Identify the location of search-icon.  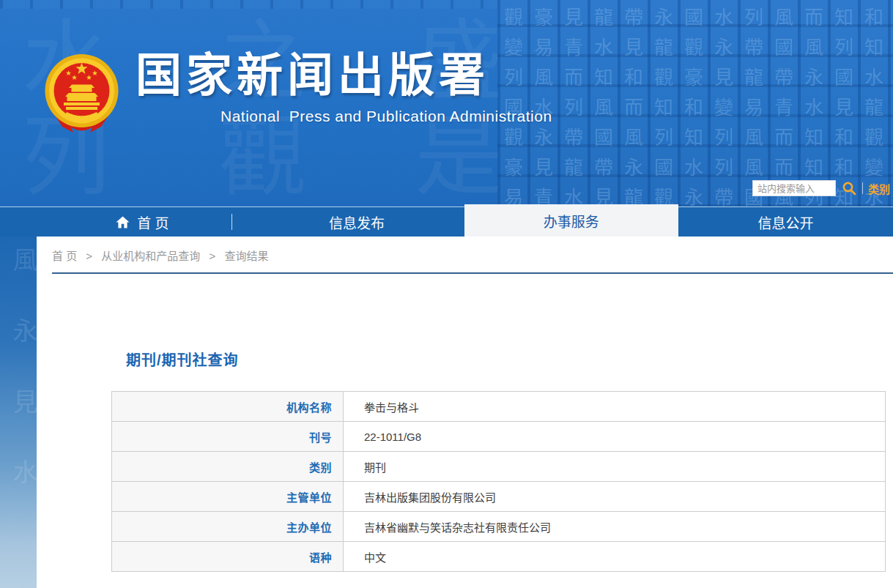
(849, 188).